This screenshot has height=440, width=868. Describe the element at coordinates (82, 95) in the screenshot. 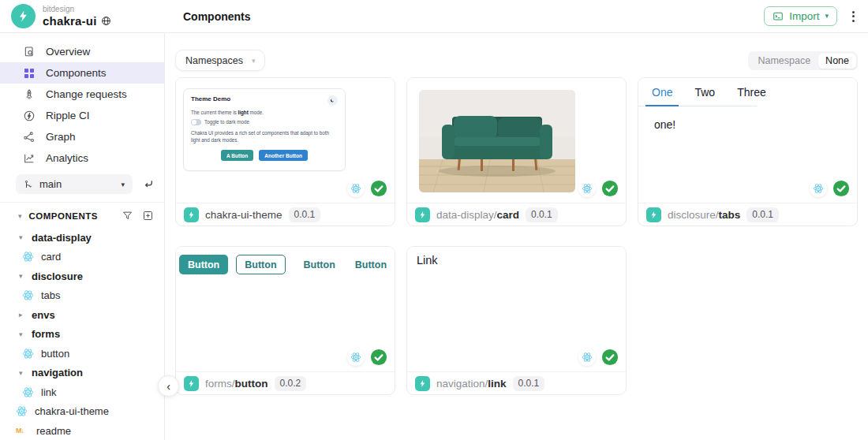

I see `sidebar-item-change-requests: Change requests` at that location.